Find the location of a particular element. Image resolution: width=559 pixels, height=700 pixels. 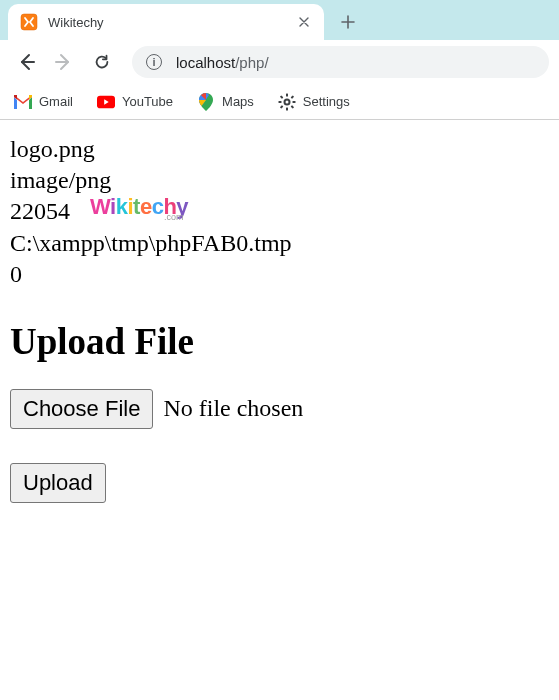

reload-button is located at coordinates (102, 62).